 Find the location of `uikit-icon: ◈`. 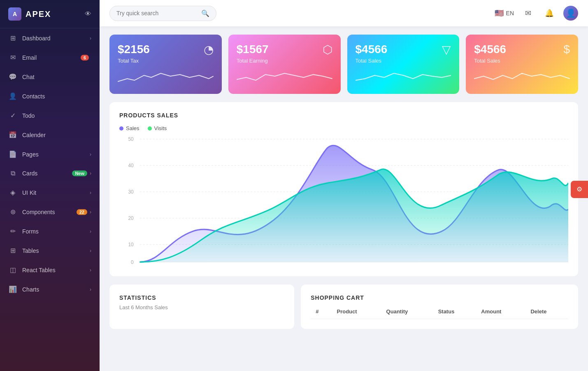

uikit-icon: ◈ is located at coordinates (13, 193).